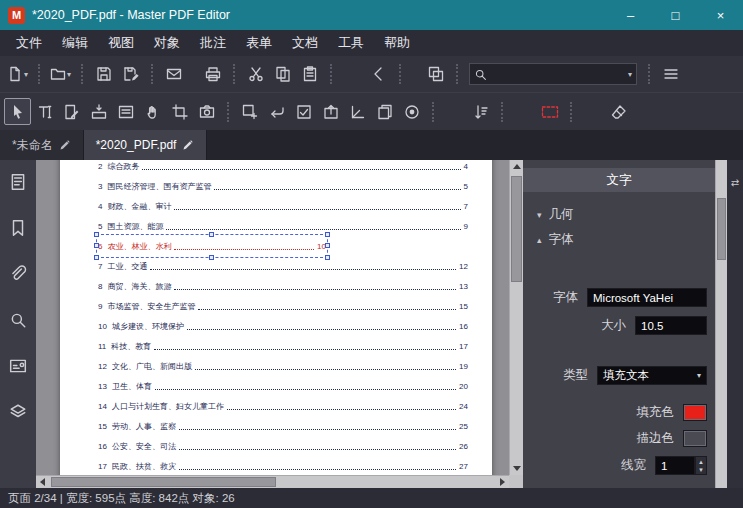 The image size is (743, 508). I want to click on font-size-input: 10.5, so click(671, 326).